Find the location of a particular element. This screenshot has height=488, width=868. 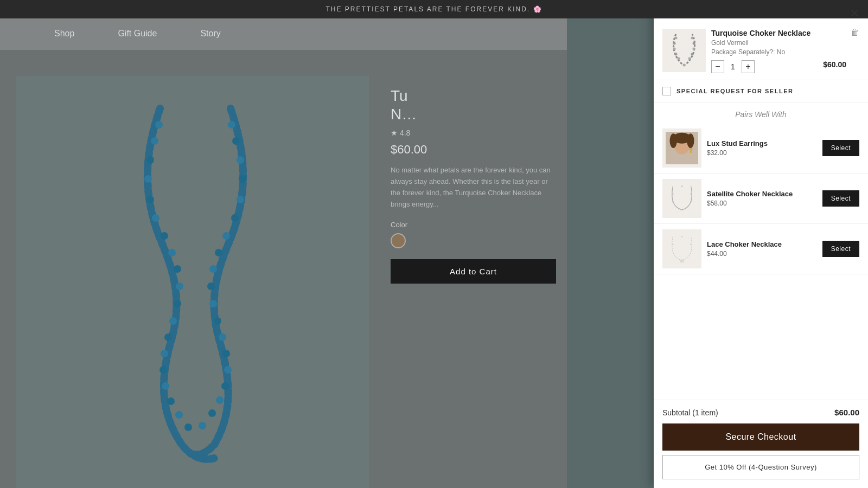

cart-item-name: Turquoise Choker Necklace is located at coordinates (782, 33).